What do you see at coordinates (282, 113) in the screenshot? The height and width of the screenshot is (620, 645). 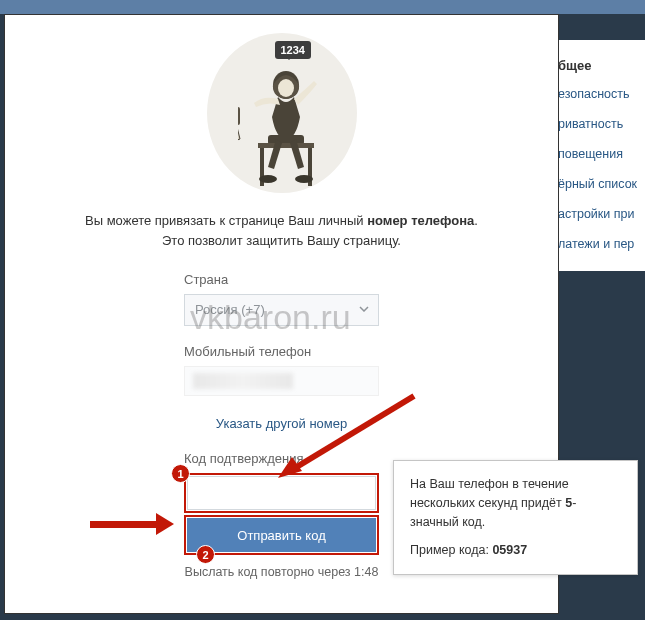 I see `illustration: 1234` at bounding box center [282, 113].